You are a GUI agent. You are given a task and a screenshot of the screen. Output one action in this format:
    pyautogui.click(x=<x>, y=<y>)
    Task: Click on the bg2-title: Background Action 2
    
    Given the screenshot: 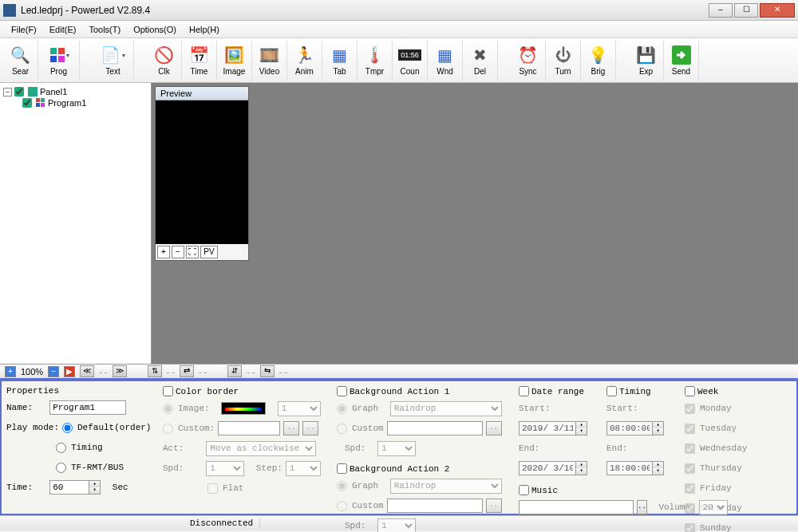 What is the action you would take?
    pyautogui.click(x=399, y=469)
    